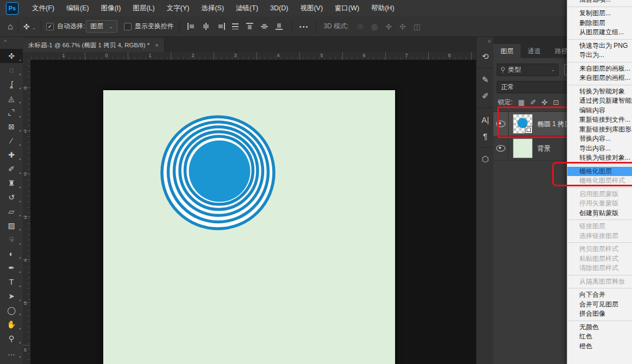 The image size is (632, 364). I want to click on distribute-icon, so click(236, 26).